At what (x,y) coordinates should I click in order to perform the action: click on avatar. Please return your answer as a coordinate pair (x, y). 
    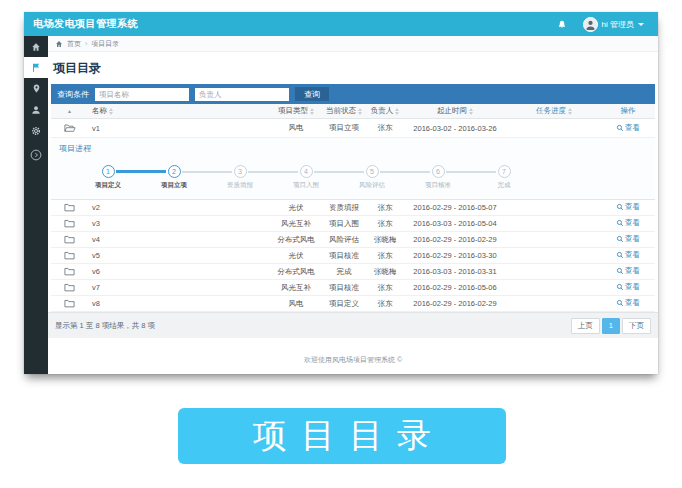
    Looking at the image, I should click on (590, 24).